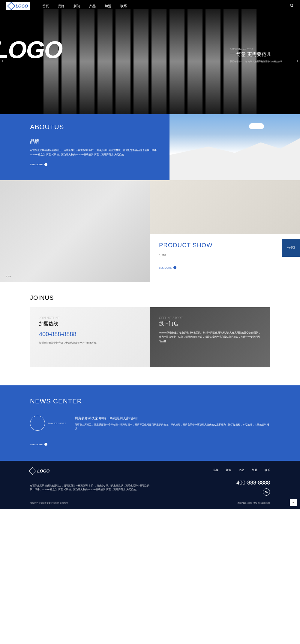 The image size is (300, 644). Describe the element at coordinates (108, 6) in the screenshot. I see `nav-join: 加盟` at that location.